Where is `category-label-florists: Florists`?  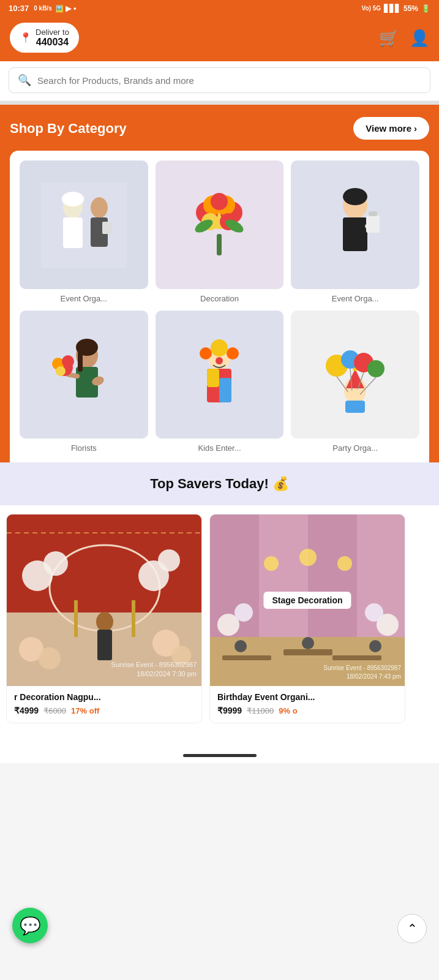 category-label-florists: Florists is located at coordinates (84, 448).